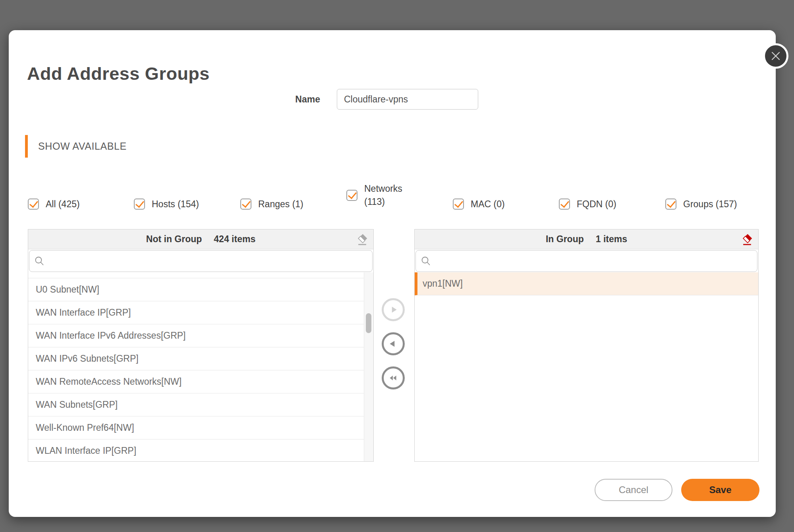  Describe the element at coordinates (612, 239) in the screenshot. I see `panel-item-count: 1 items` at that location.